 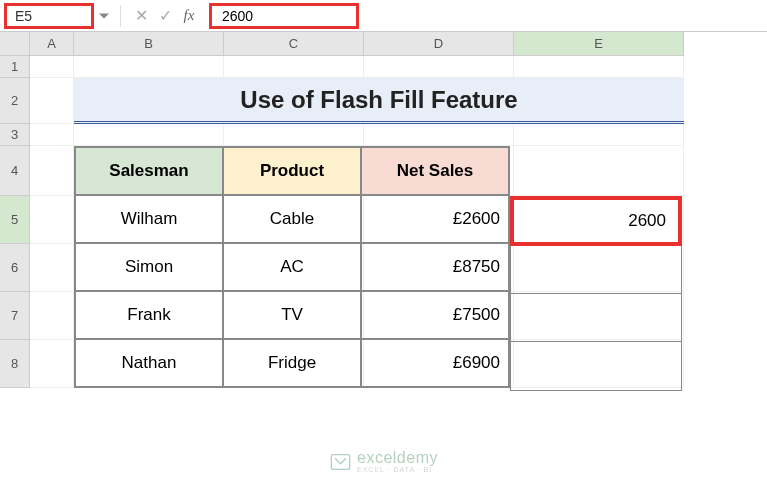 I want to click on table-row: Frank TV £7500, so click(x=292, y=315).